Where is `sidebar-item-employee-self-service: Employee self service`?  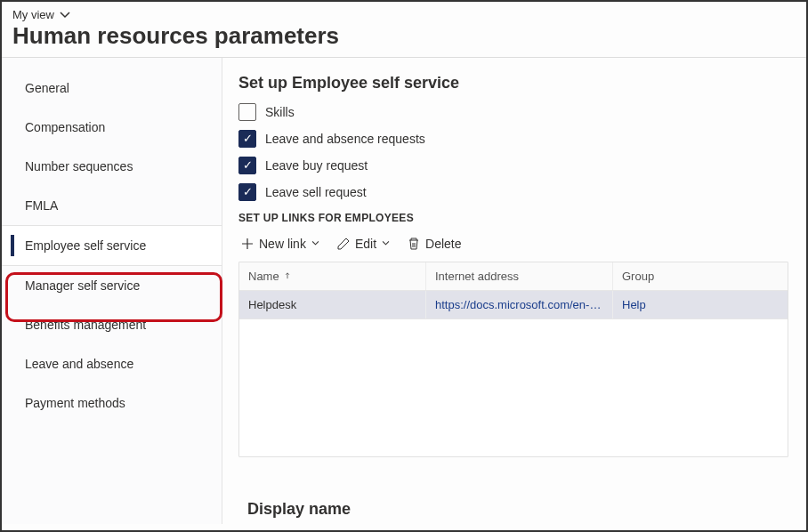
sidebar-item-employee-self-service: Employee self service is located at coordinates (112, 246).